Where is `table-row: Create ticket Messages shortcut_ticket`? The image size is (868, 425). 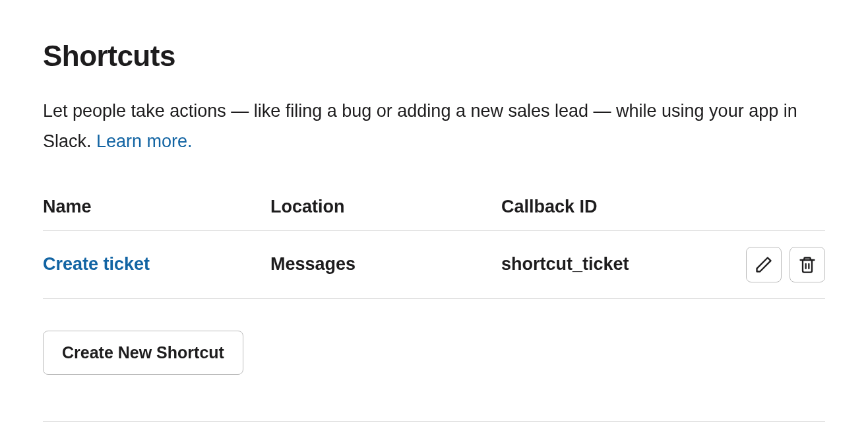
table-row: Create ticket Messages shortcut_ticket is located at coordinates (434, 265).